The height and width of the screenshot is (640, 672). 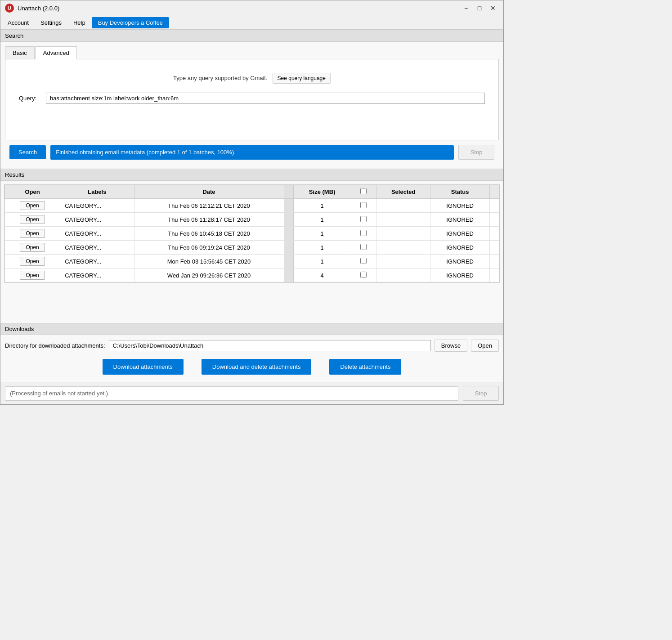 I want to click on tab-advanced: Advanced, so click(x=56, y=53).